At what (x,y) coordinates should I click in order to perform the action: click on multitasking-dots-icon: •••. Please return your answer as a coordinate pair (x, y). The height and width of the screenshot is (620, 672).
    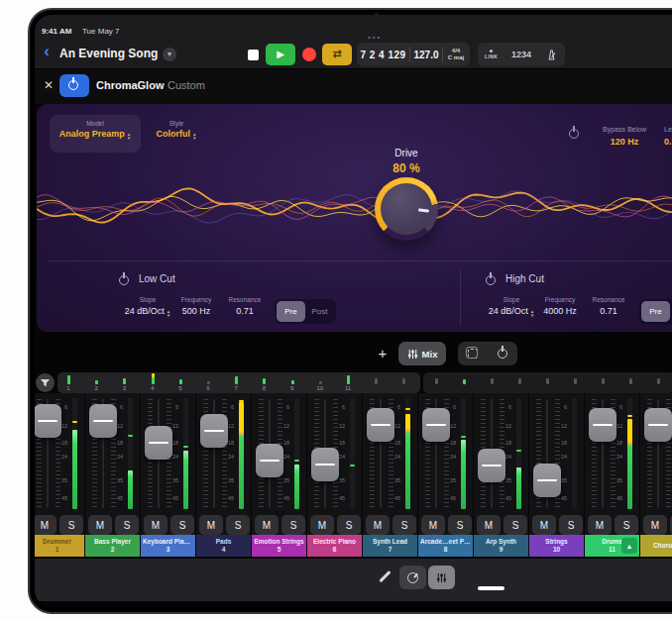
    Looking at the image, I should click on (375, 38).